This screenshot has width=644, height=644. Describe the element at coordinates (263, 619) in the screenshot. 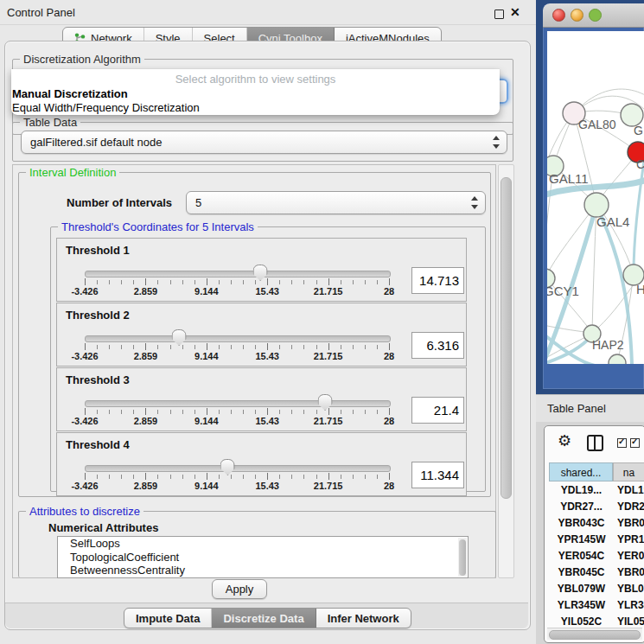

I see `tab-discretize-data-label: Discretize Data` at that location.